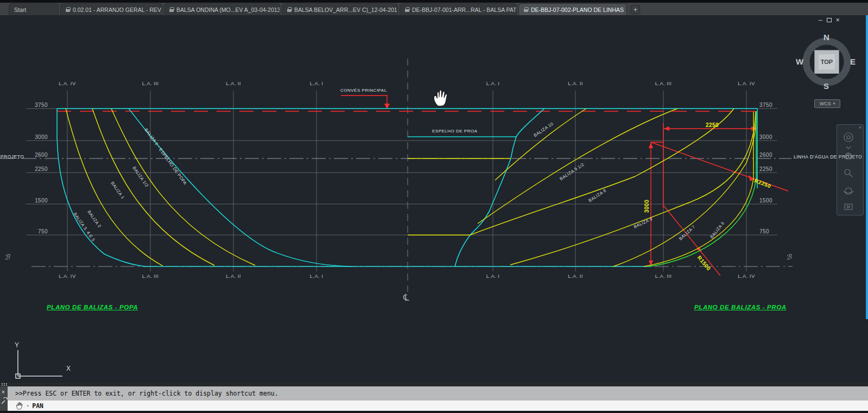  I want to click on viewcube-east: E, so click(853, 62).